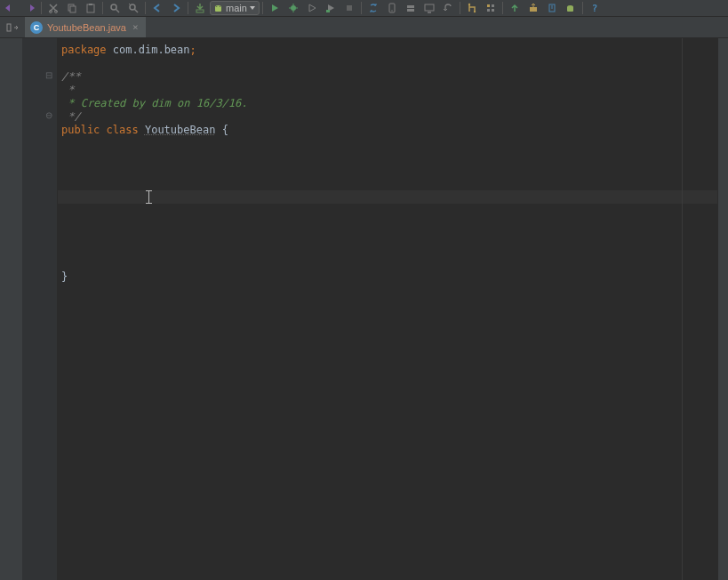  Describe the element at coordinates (219, 9) in the screenshot. I see `android-icon` at that location.